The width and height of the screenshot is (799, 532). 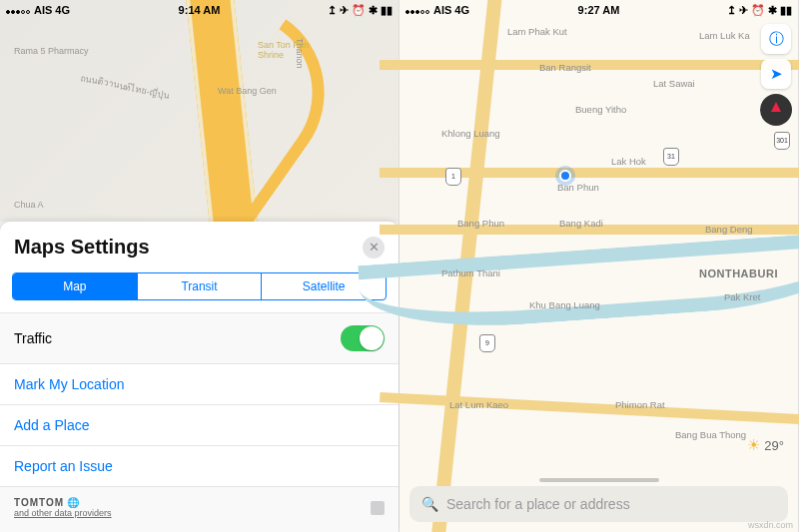 I want to click on place-lak-hok: Lak Hok, so click(x=629, y=162).